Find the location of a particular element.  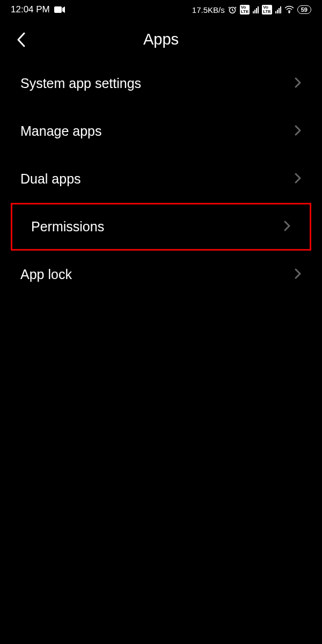

header: Apps is located at coordinates (161, 40).